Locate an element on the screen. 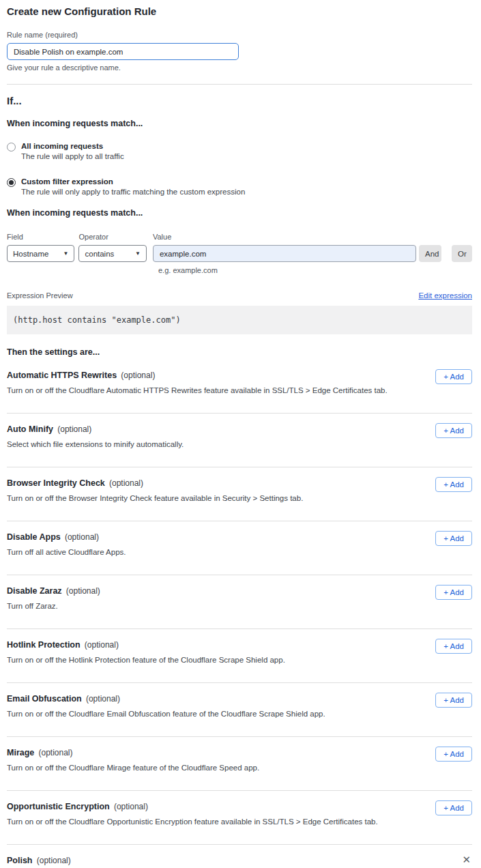  setting-description: Turn on or off the Cloudflare Automatic … is located at coordinates (198, 390).